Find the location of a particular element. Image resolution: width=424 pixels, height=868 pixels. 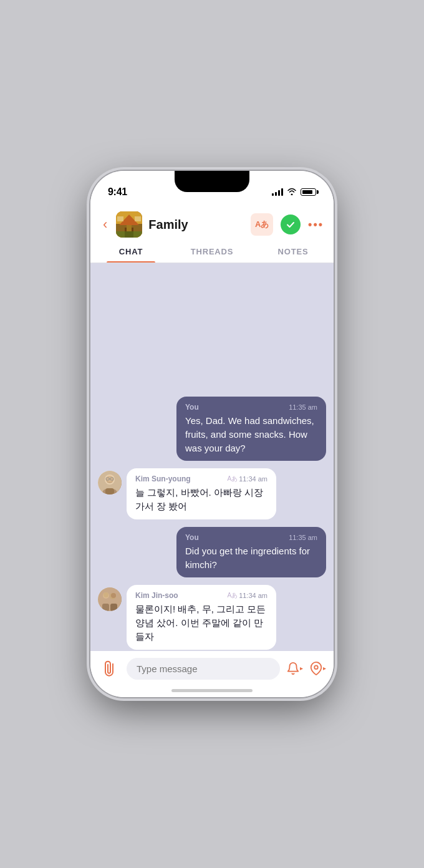

battery-icon is located at coordinates (308, 192).